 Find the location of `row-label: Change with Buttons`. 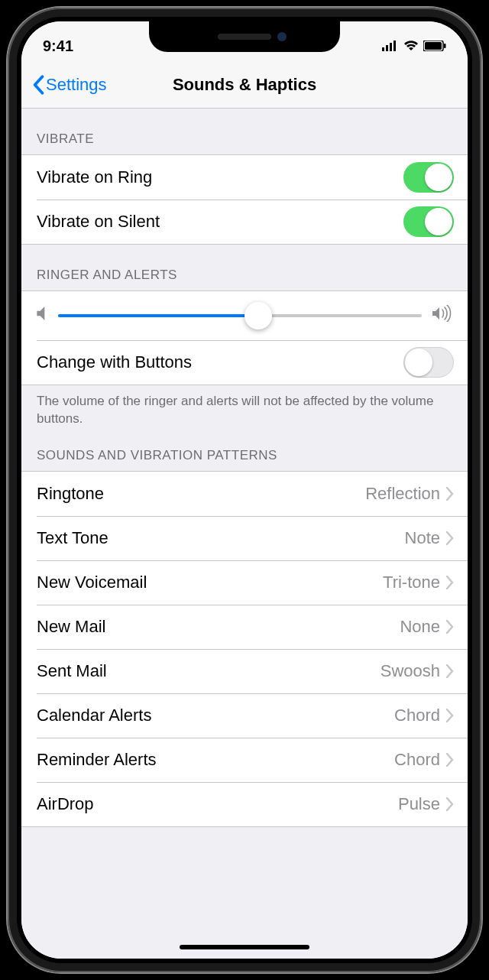

row-label: Change with Buttons is located at coordinates (220, 362).